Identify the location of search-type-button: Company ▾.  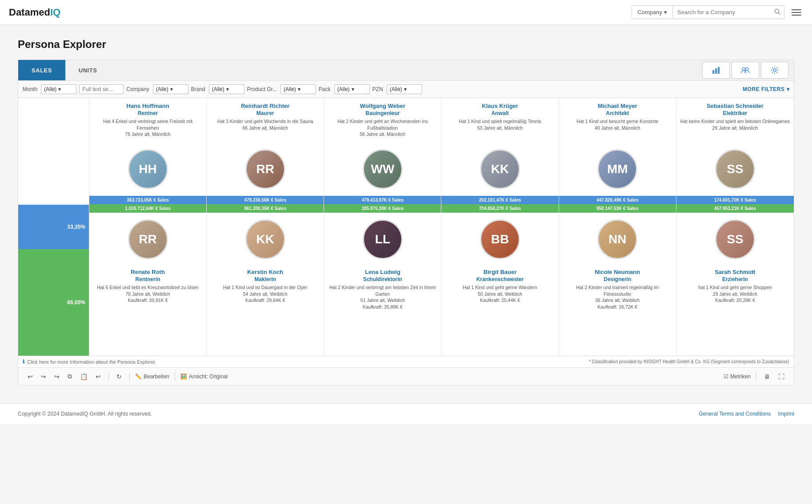
(652, 12).